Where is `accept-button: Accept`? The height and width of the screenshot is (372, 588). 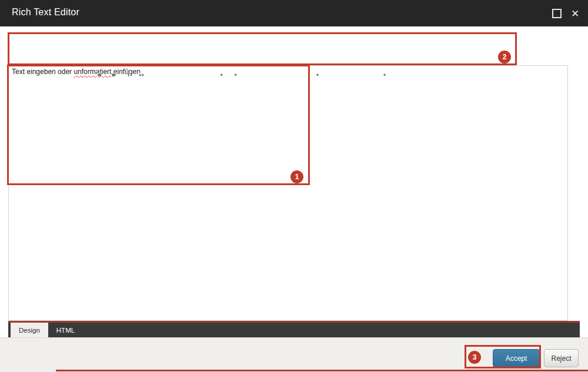
accept-button: Accept is located at coordinates (516, 358).